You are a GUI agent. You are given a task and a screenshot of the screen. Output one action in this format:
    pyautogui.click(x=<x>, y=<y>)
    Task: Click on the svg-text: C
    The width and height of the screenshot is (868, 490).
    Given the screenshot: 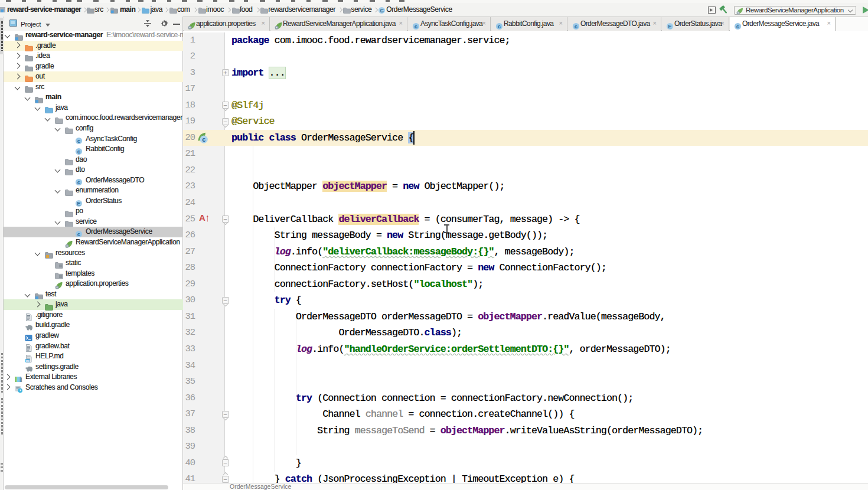 What is the action you would take?
    pyautogui.click(x=381, y=10)
    